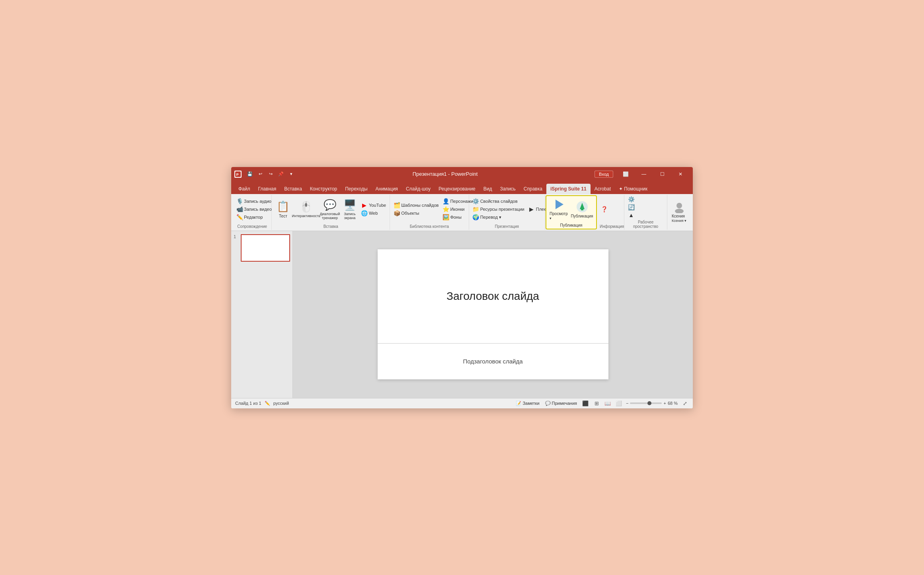 This screenshot has width=924, height=575. What do you see at coordinates (610, 209) in the screenshot?
I see `group-informaciya-content: ❓` at bounding box center [610, 209].